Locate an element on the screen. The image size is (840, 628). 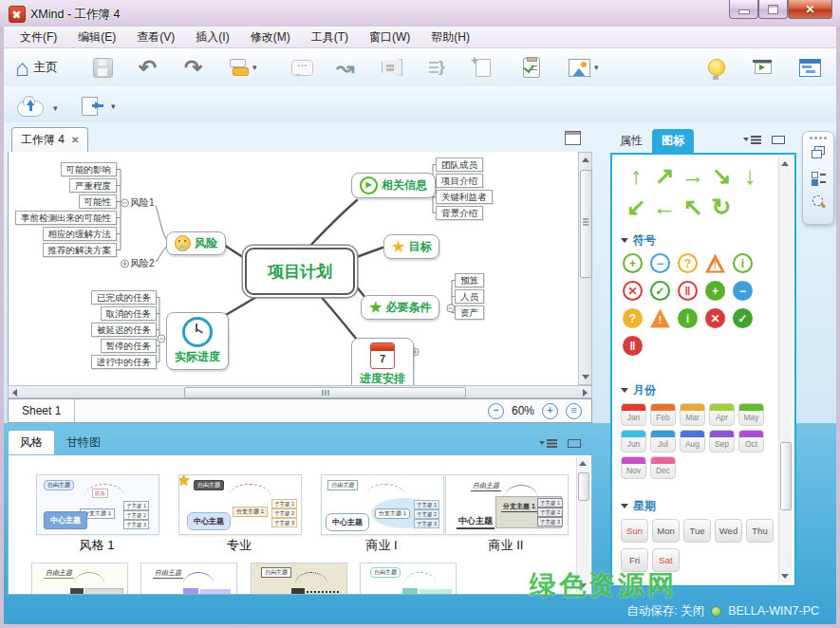
style-thumbnail-4: 自由主题 分支主题 1 子主题 1 子主题 2 子主题 3 中心主题 is located at coordinates (507, 505).